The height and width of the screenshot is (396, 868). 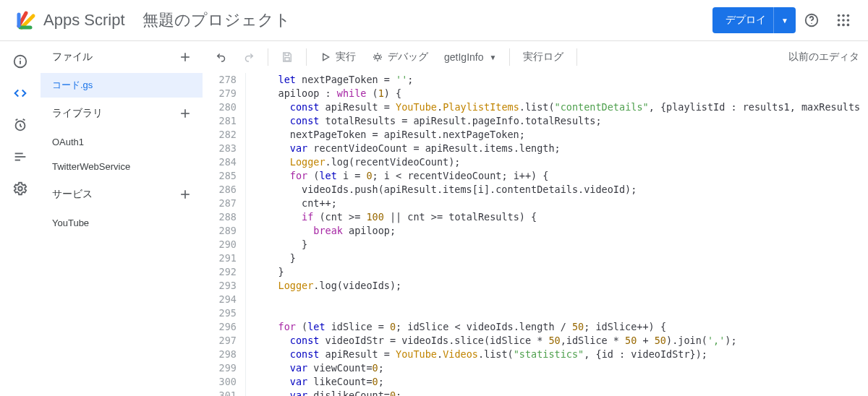 What do you see at coordinates (287, 57) in the screenshot?
I see `save-button` at bounding box center [287, 57].